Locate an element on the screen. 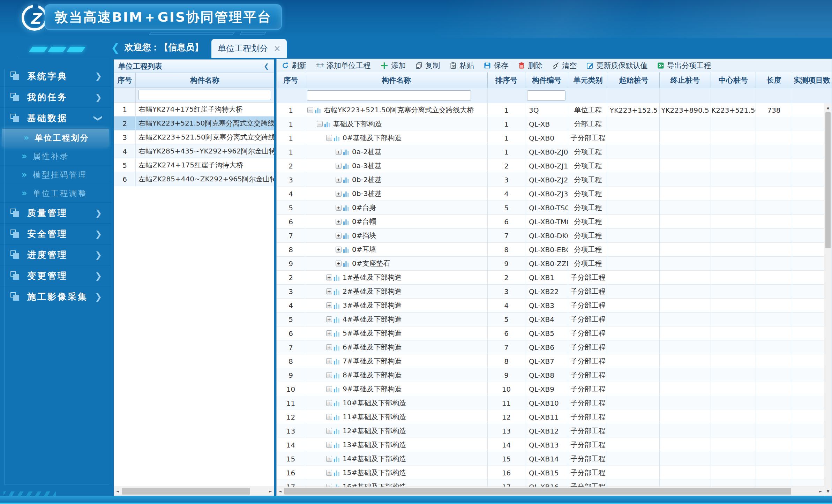 This screenshot has height=504, width=832. collapse-panel-icon: ❮ is located at coordinates (267, 66).